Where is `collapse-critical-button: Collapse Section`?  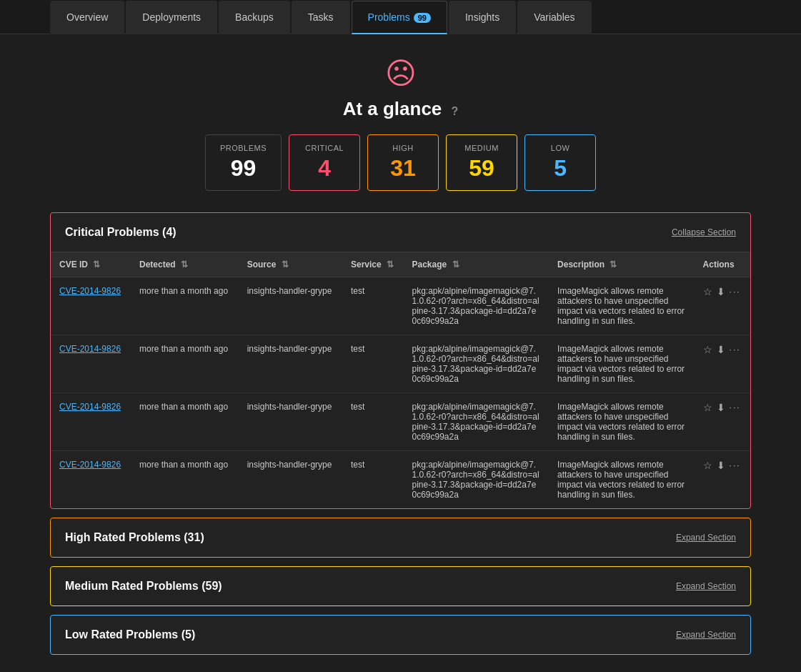
collapse-critical-button: Collapse Section is located at coordinates (704, 232).